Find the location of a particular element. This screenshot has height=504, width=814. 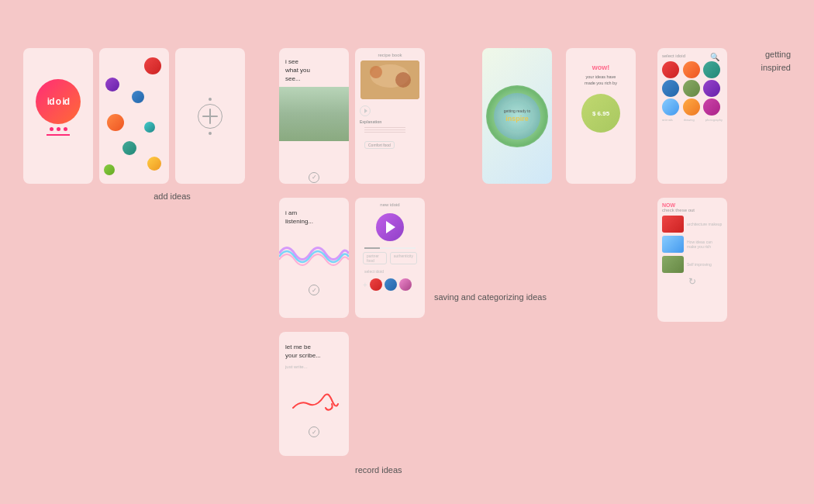

wow-subtitle: your ideas havemade you rich by is located at coordinates (601, 81).